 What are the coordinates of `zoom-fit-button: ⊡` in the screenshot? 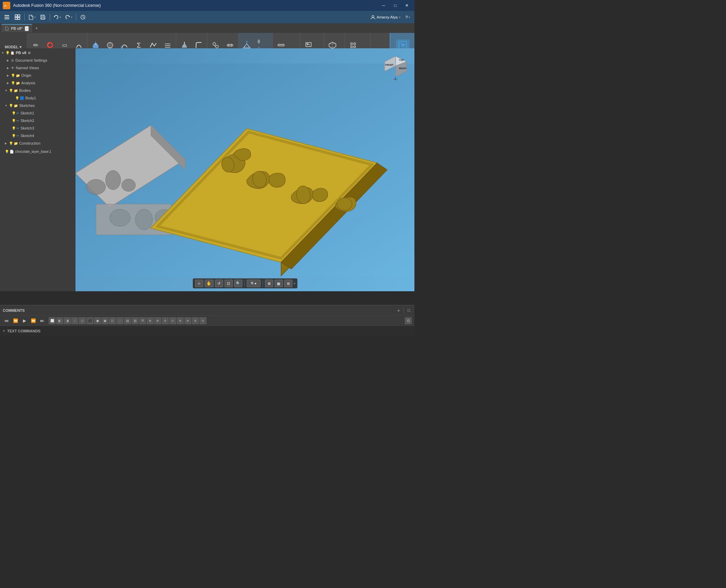 It's located at (229, 283).